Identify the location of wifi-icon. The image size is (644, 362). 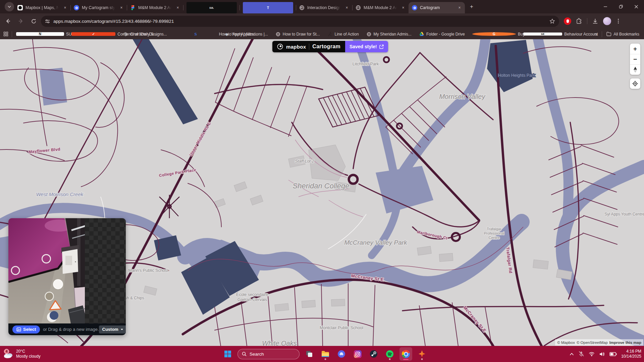
(592, 354).